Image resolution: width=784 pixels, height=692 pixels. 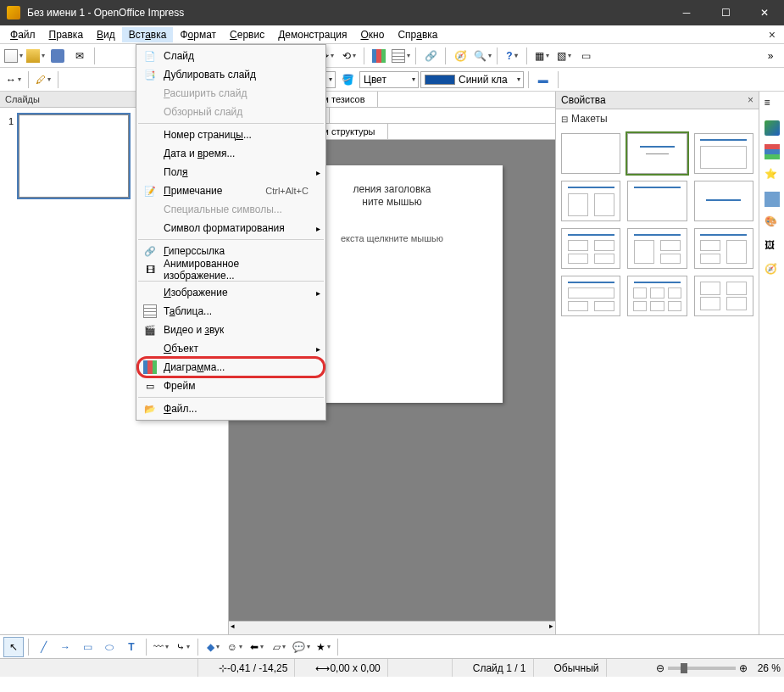 I want to click on save-button, so click(x=58, y=56).